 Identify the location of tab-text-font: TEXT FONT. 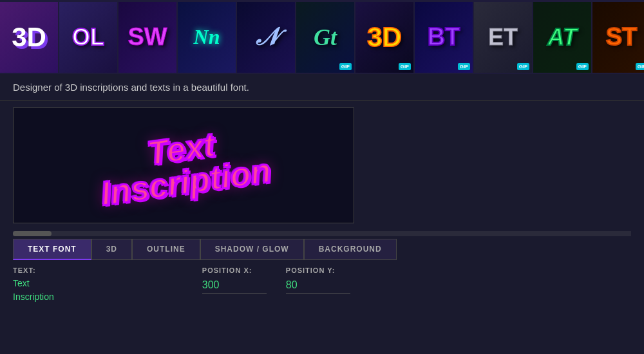
(52, 250).